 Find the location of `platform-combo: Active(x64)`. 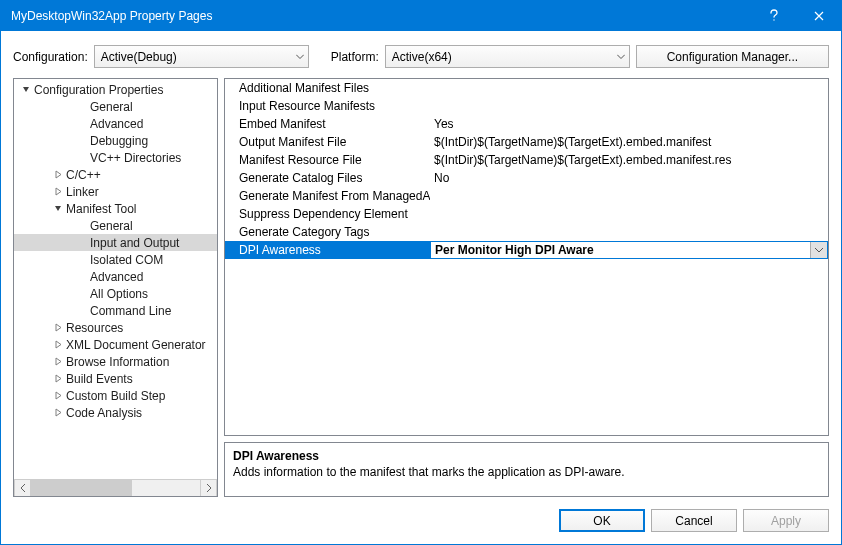

platform-combo: Active(x64) is located at coordinates (508, 56).